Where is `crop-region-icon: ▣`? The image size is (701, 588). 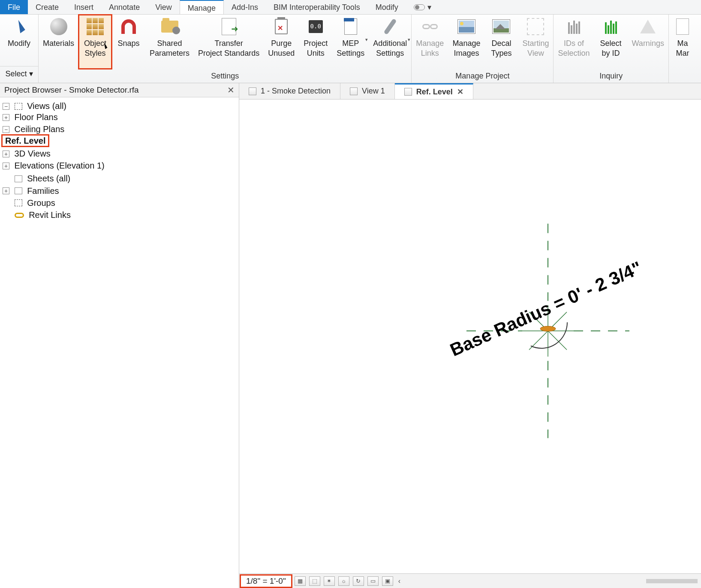 crop-region-icon: ▣ is located at coordinates (388, 581).